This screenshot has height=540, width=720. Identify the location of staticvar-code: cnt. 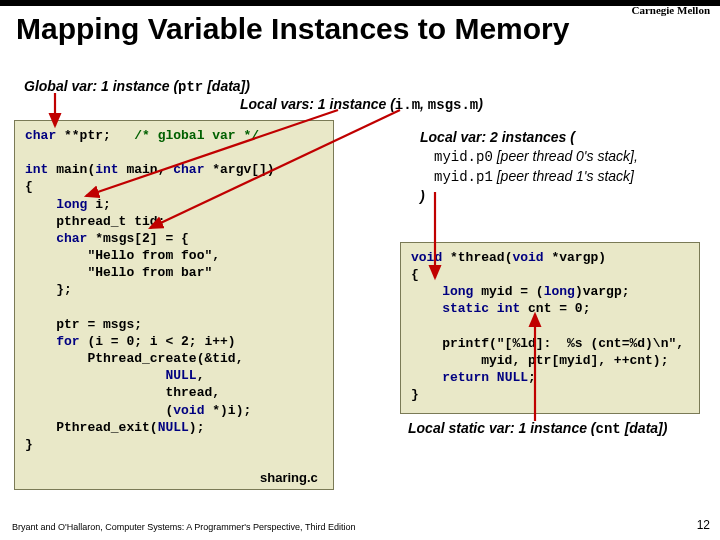
(608, 429).